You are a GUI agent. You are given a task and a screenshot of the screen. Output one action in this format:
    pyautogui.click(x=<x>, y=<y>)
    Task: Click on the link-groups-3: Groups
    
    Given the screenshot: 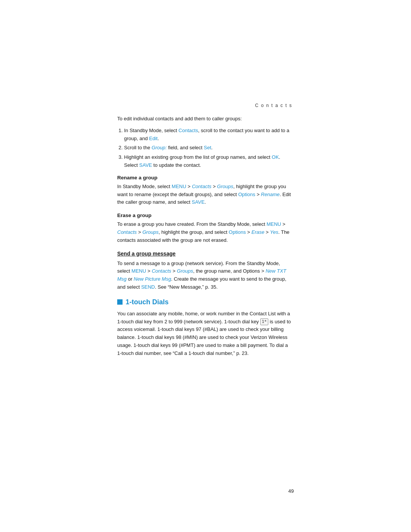 What is the action you would take?
    pyautogui.click(x=185, y=271)
    